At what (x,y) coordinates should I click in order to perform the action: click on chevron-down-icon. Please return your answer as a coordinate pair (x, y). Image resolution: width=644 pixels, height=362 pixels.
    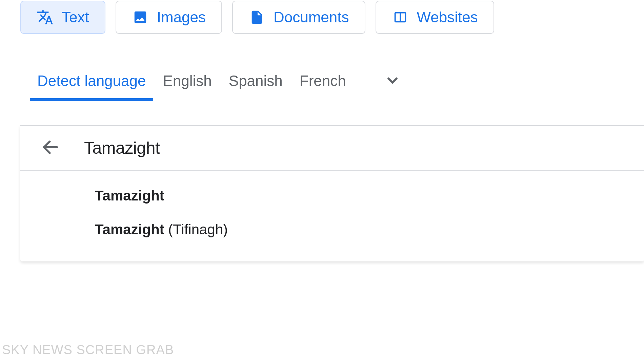
    Looking at the image, I should click on (393, 81).